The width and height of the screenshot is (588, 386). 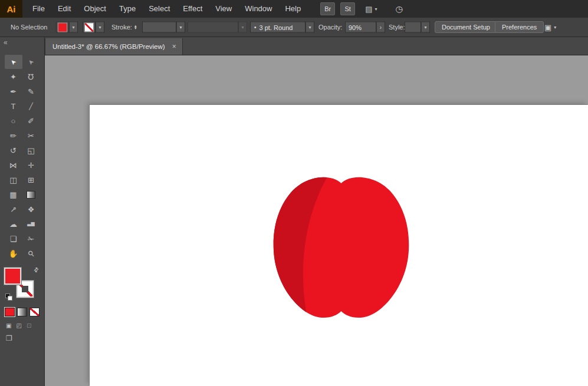 What do you see at coordinates (25, 338) in the screenshot?
I see `screen-mode-button: ❐` at bounding box center [25, 338].